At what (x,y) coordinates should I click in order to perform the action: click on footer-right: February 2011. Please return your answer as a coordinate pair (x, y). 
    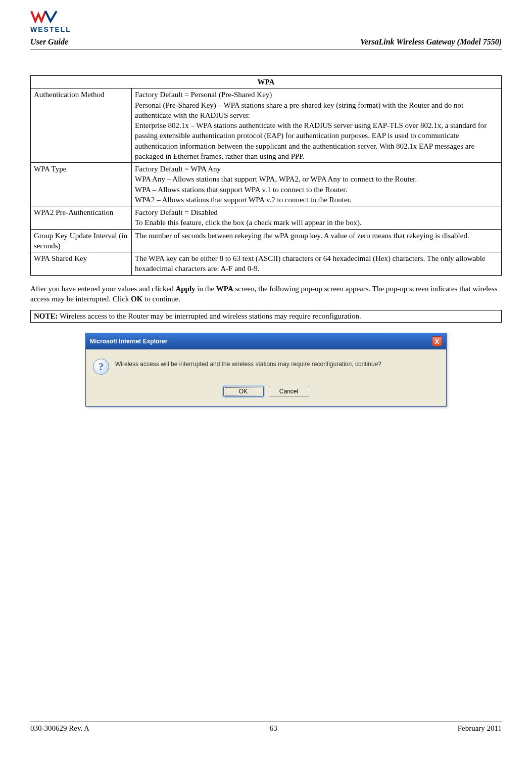
    Looking at the image, I should click on (480, 728).